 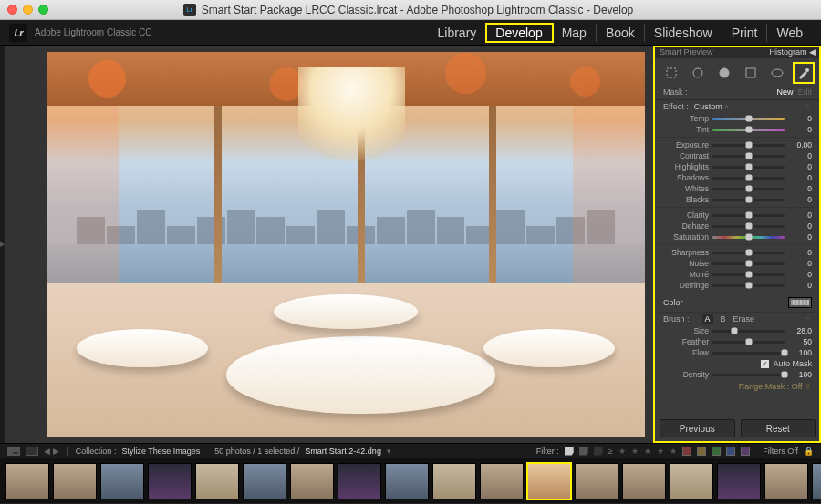 What do you see at coordinates (800, 303) in the screenshot?
I see `color-swatch` at bounding box center [800, 303].